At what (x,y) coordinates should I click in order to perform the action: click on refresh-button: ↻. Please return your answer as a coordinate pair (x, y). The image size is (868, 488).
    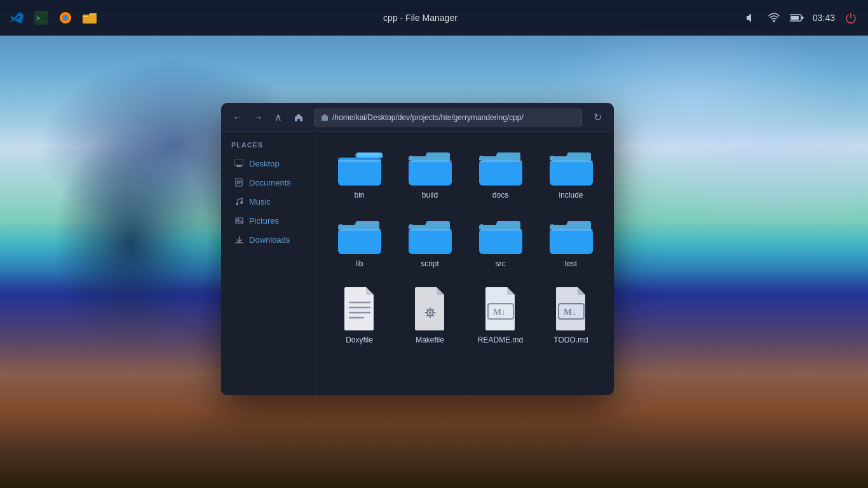
    Looking at the image, I should click on (597, 118).